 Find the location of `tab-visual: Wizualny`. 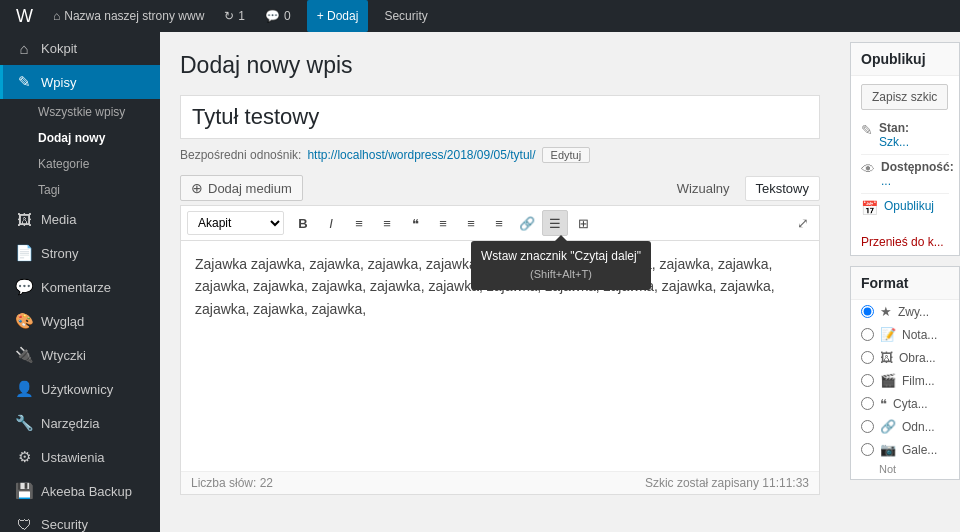

tab-visual: Wizualny is located at coordinates (704, 188).